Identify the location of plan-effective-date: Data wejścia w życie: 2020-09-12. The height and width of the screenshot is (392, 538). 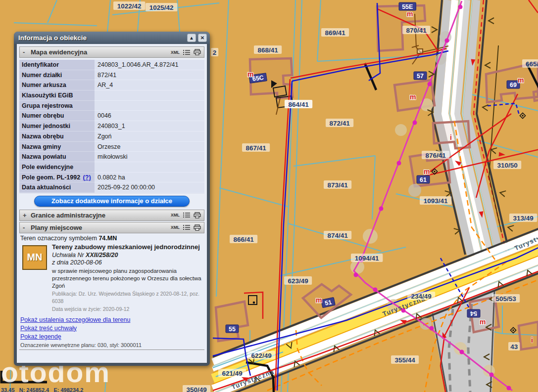
(128, 309).